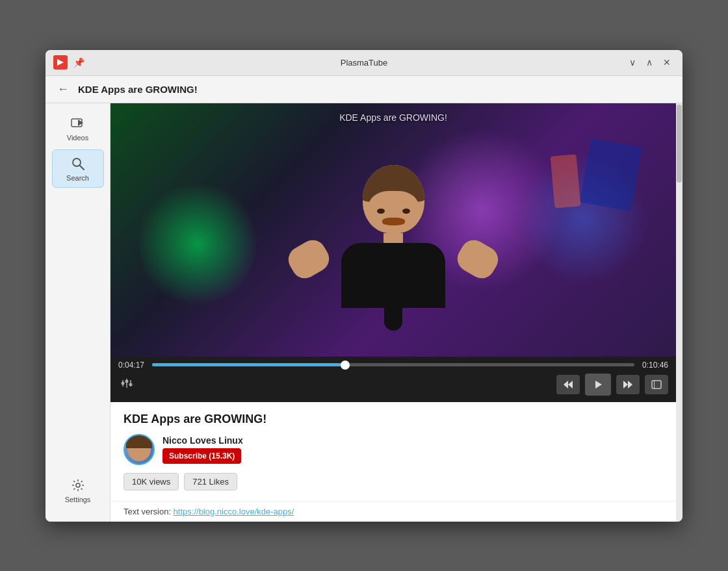  What do you see at coordinates (393, 365) in the screenshot?
I see `progress-bar` at bounding box center [393, 365].